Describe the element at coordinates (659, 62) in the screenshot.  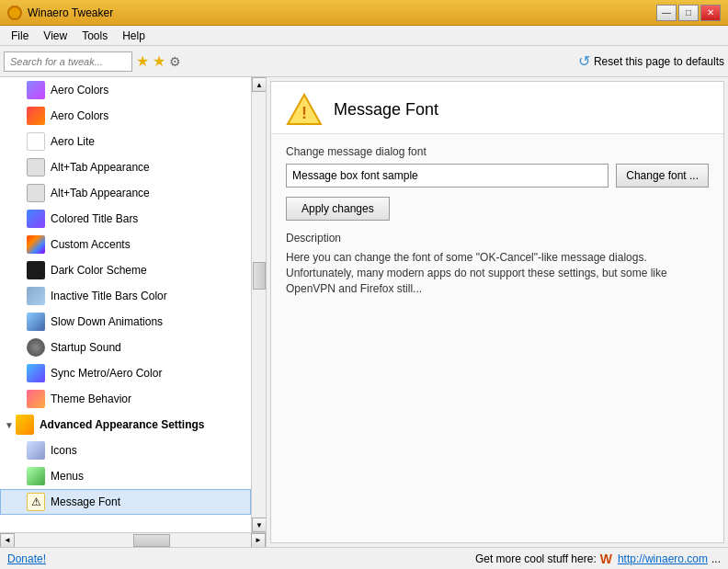
I see `reset-label: Reset this page to defaults` at that location.